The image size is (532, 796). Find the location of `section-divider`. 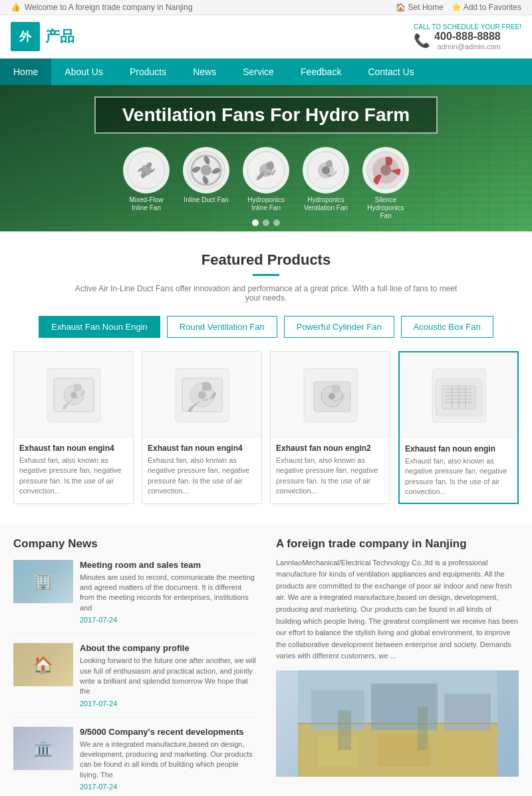

section-divider is located at coordinates (266, 275).